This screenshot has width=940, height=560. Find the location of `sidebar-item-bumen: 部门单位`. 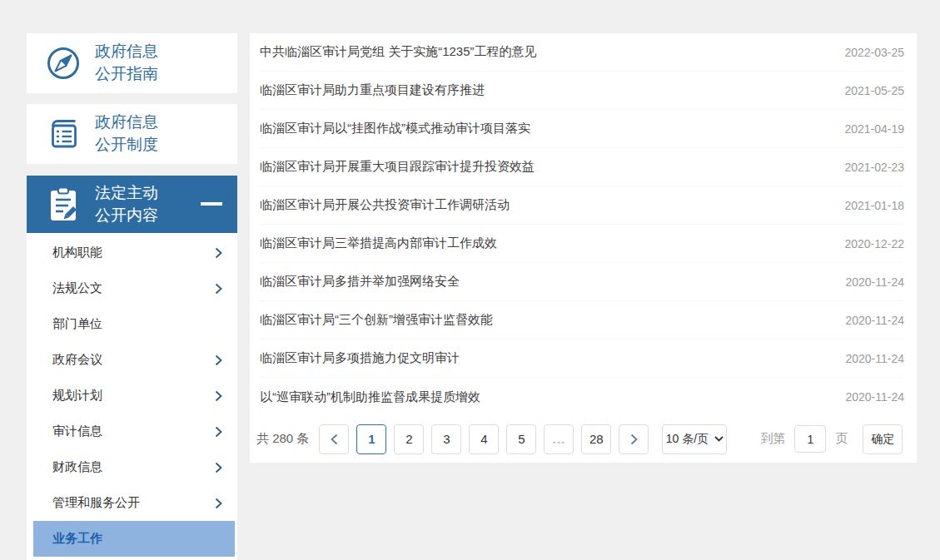

sidebar-item-bumen: 部门单位 is located at coordinates (132, 325).